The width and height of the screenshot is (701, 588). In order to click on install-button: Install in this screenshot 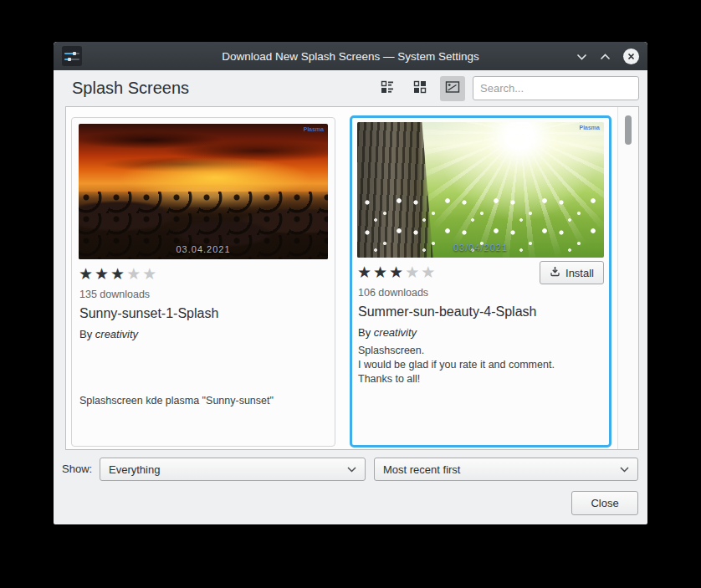, I will do `click(572, 273)`.